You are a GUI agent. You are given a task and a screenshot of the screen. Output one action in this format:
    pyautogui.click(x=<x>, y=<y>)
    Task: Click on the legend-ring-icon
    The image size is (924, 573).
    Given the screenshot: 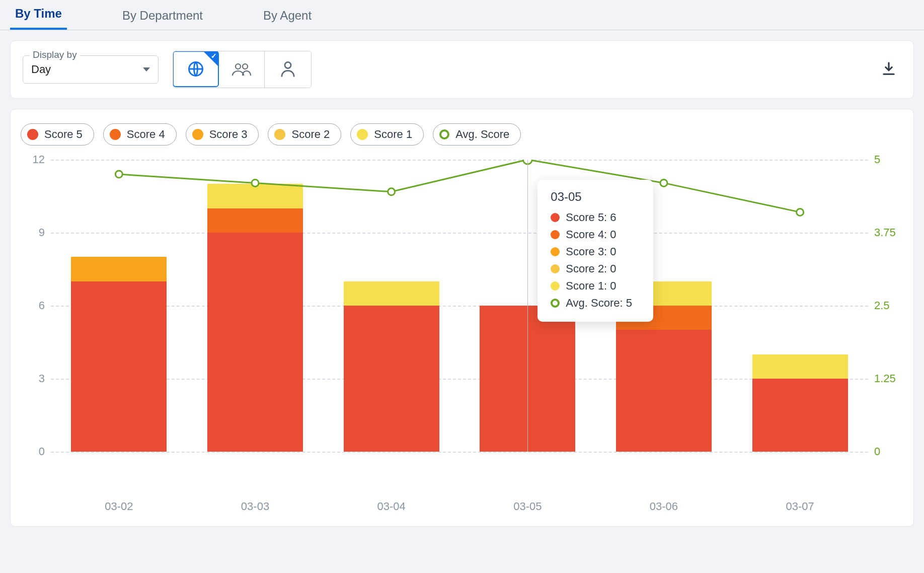 What is the action you would take?
    pyautogui.click(x=444, y=134)
    